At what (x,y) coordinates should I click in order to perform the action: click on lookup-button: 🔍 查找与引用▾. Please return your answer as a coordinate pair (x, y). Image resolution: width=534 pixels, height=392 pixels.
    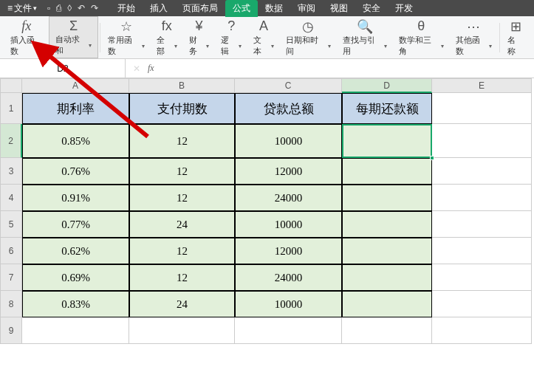
    Looking at the image, I should click on (365, 37).